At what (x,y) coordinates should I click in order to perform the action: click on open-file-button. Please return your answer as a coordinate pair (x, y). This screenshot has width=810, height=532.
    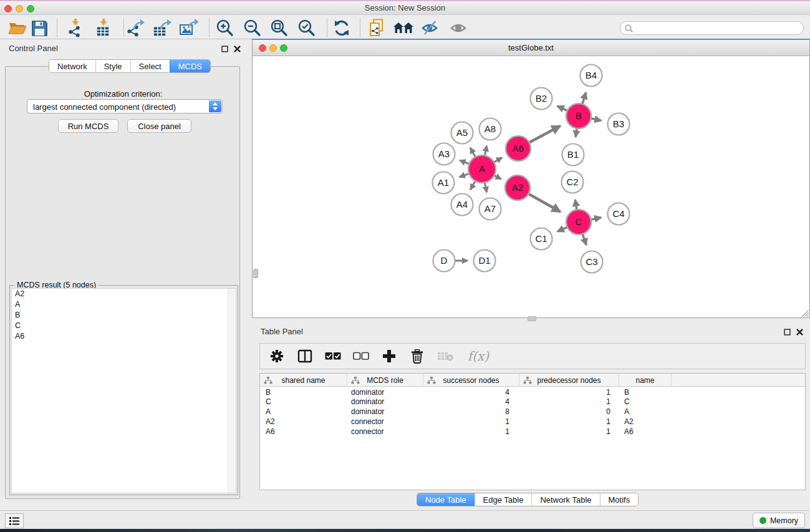
    Looking at the image, I should click on (17, 28).